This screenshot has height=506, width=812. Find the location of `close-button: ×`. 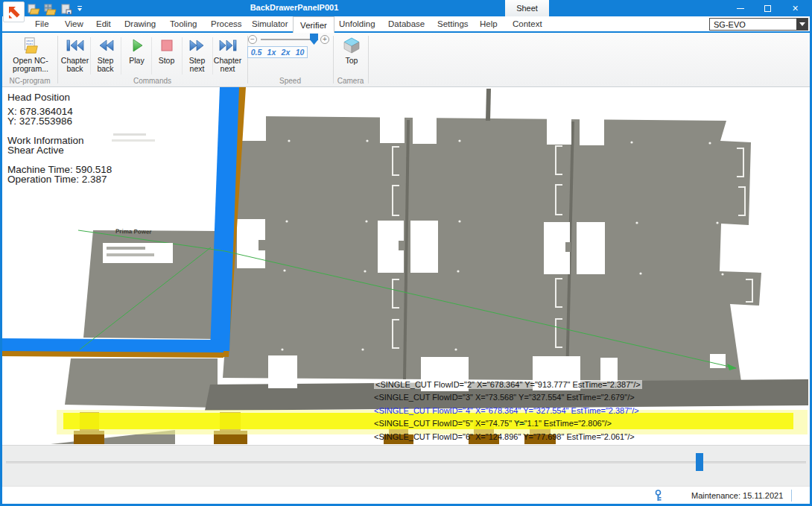

close-button: × is located at coordinates (796, 8).